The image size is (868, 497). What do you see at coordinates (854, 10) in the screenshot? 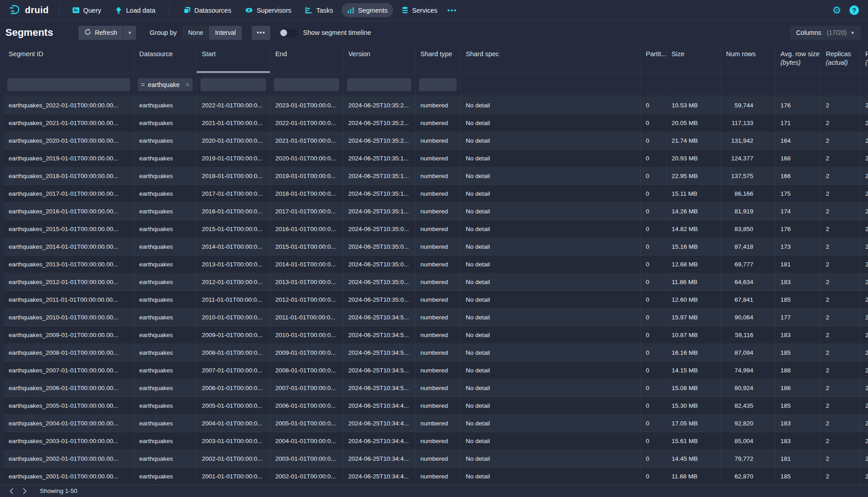
I see `help-icon: ?` at bounding box center [854, 10].